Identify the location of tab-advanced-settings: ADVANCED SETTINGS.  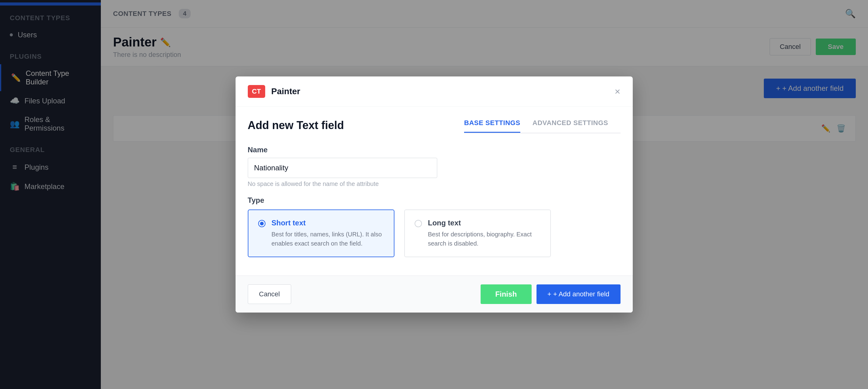
(570, 126).